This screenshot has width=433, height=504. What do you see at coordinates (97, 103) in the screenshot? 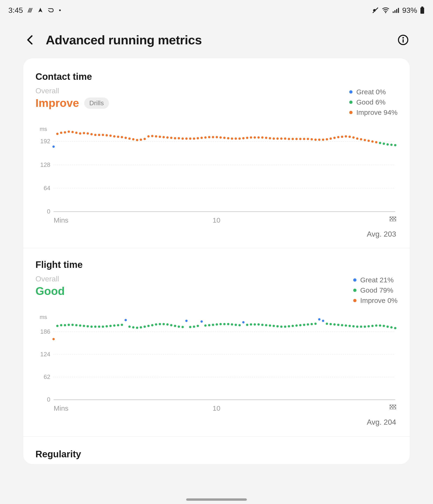
I see `drills-button: Drills` at bounding box center [97, 103].